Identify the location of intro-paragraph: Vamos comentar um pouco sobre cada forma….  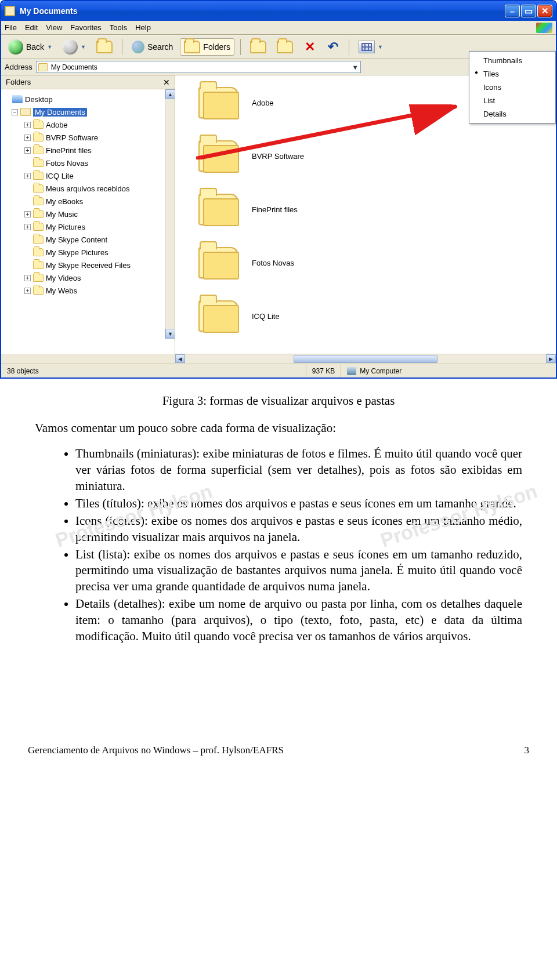
(278, 428).